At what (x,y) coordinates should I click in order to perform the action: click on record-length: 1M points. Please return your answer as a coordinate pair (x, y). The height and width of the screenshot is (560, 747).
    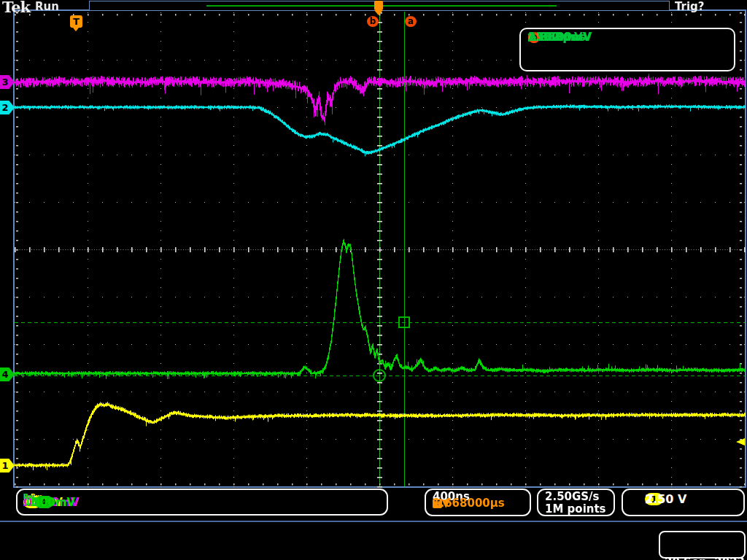
    Looking at the image, I should click on (579, 509).